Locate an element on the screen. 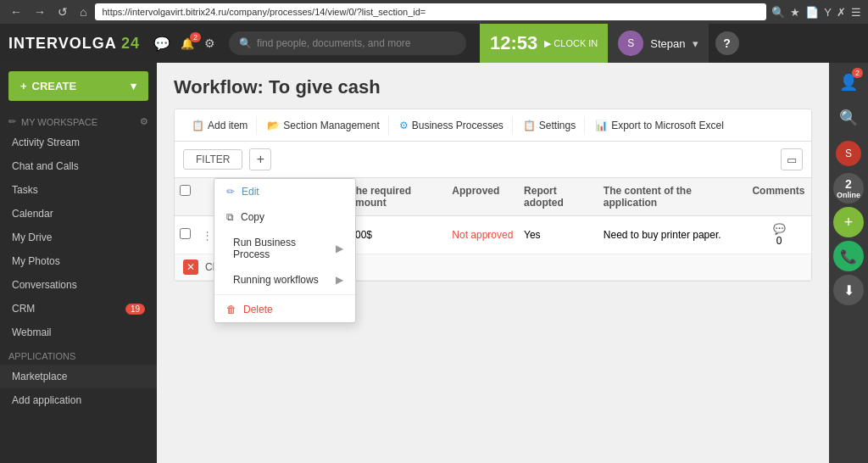 The height and width of the screenshot is (463, 868). refresh-button: ↺ is located at coordinates (63, 12).